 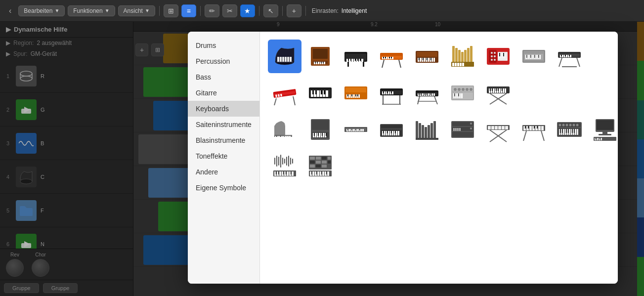 I want to click on category-bass: Bass, so click(x=223, y=77).